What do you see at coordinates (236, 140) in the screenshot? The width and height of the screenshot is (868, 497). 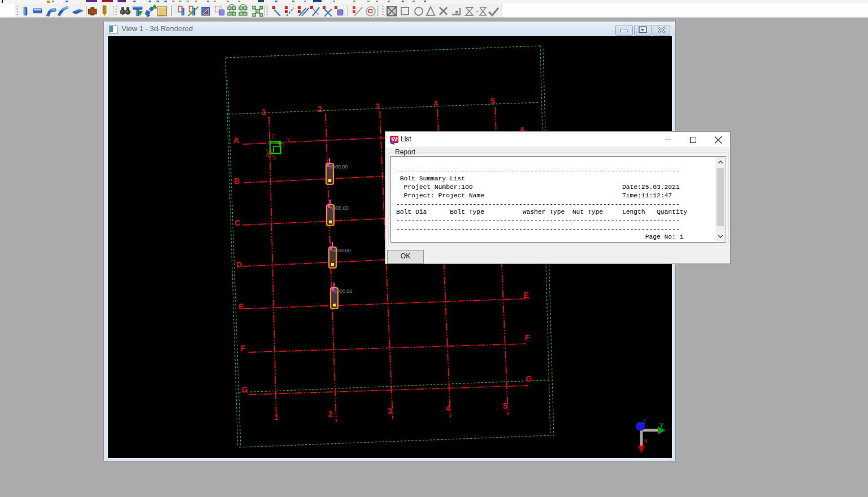 I see `svg-text: A` at bounding box center [236, 140].